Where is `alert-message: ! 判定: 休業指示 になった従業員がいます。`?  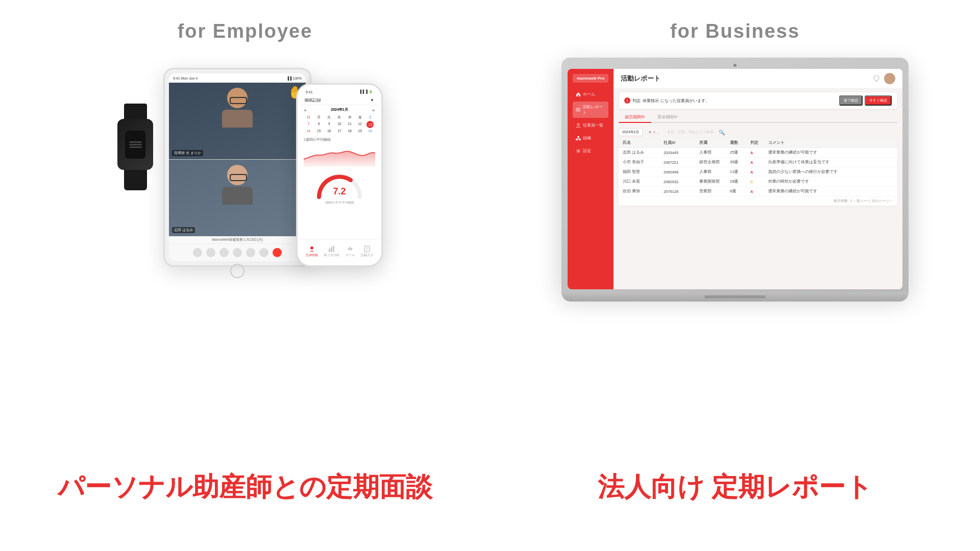 alert-message: ! 判定: 休業指示 になった従業員がいます。 is located at coordinates (667, 101).